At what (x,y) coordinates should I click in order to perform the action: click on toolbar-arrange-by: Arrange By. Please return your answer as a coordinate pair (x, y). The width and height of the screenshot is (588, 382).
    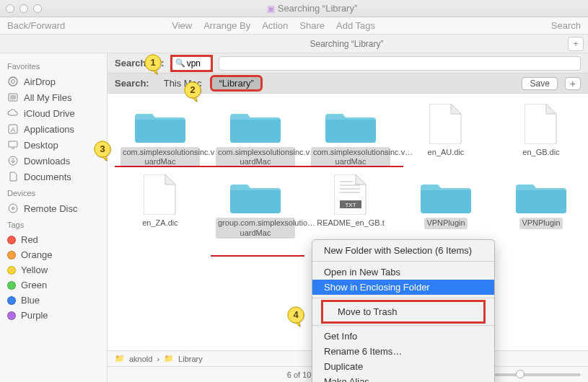
    Looking at the image, I should click on (227, 26).